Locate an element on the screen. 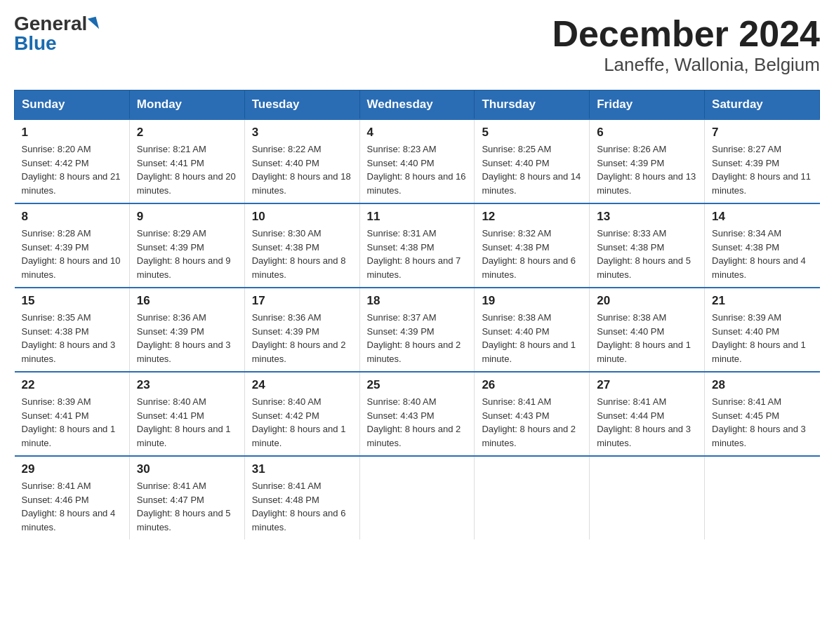 The image size is (834, 644). day-number: 31 is located at coordinates (302, 469).